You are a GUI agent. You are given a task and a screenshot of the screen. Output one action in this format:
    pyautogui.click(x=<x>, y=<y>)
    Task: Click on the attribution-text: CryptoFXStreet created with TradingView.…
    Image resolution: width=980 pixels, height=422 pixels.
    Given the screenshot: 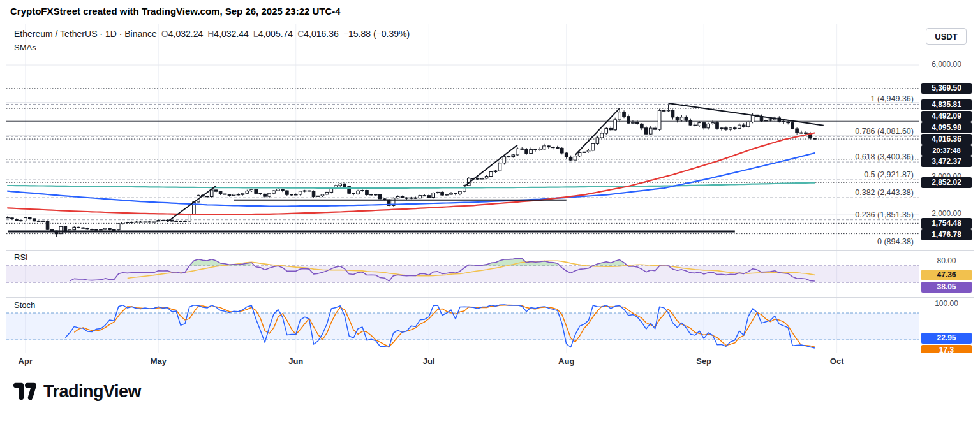 What is the action you would take?
    pyautogui.click(x=175, y=11)
    